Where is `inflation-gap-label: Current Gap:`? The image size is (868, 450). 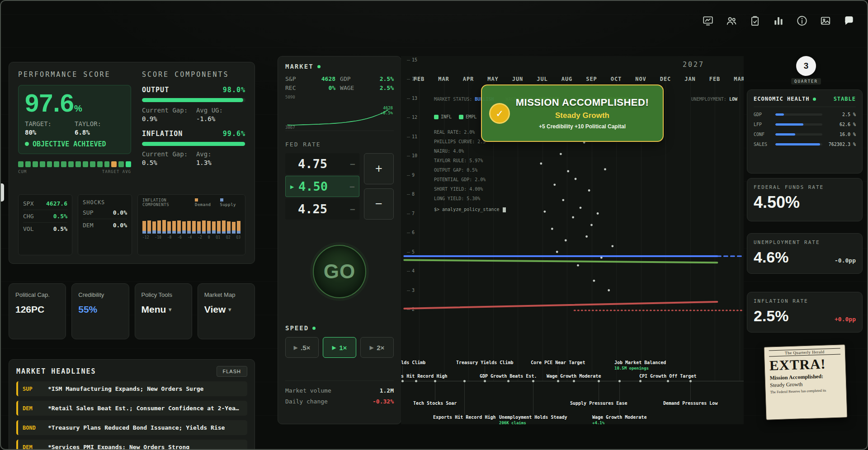 inflation-gap-label: Current Gap: is located at coordinates (169, 154).